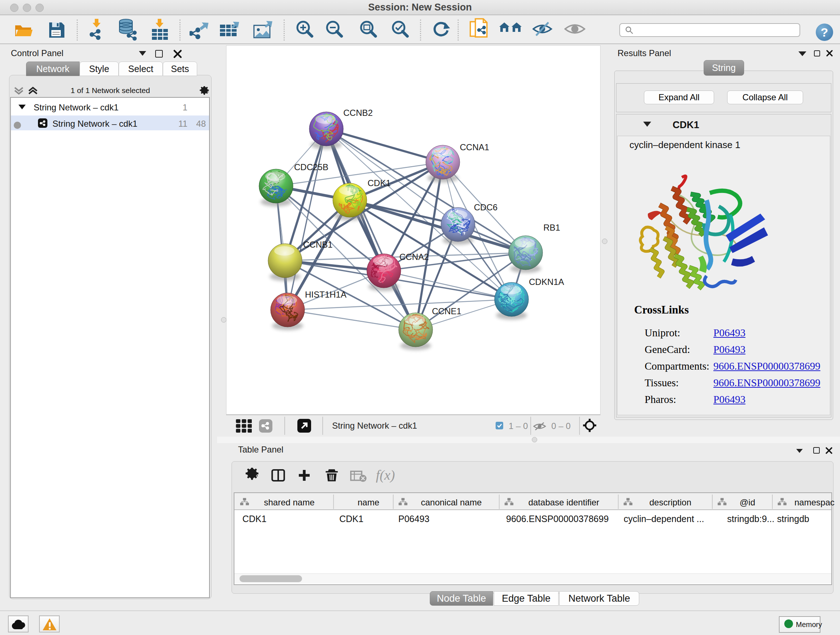  What do you see at coordinates (358, 113) in the screenshot?
I see `svg-text: CCNB2` at bounding box center [358, 113].